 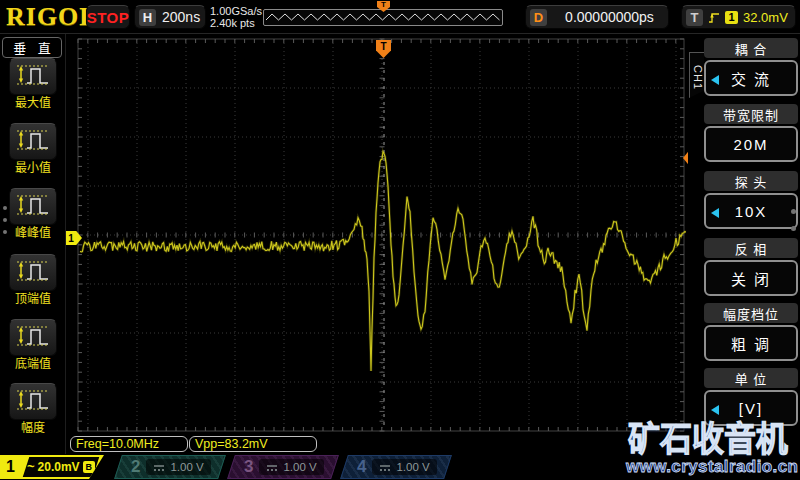 I want to click on acquisition-info: 1.00GSa/s 2.40k pts, so click(x=236, y=17).